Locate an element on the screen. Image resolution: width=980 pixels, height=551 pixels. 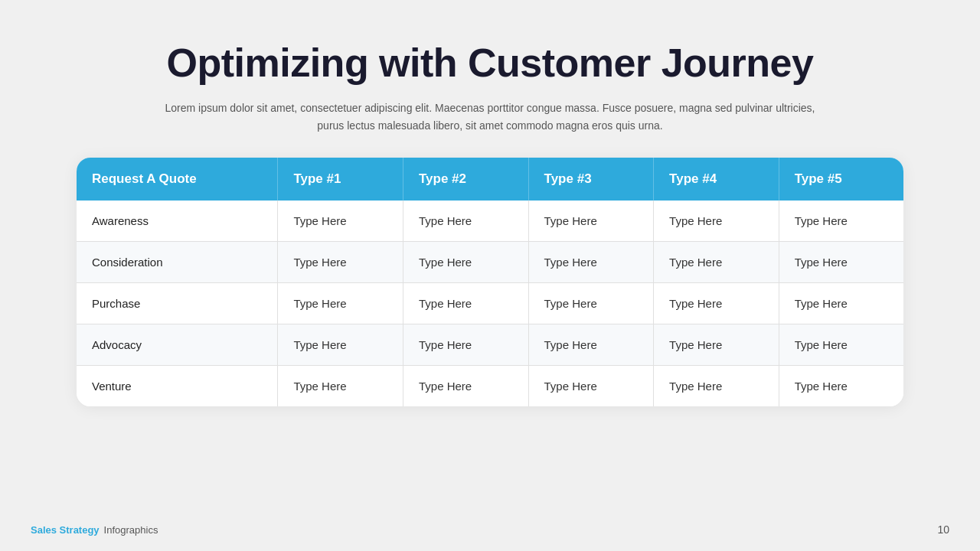
row-label: Venture is located at coordinates (178, 386).